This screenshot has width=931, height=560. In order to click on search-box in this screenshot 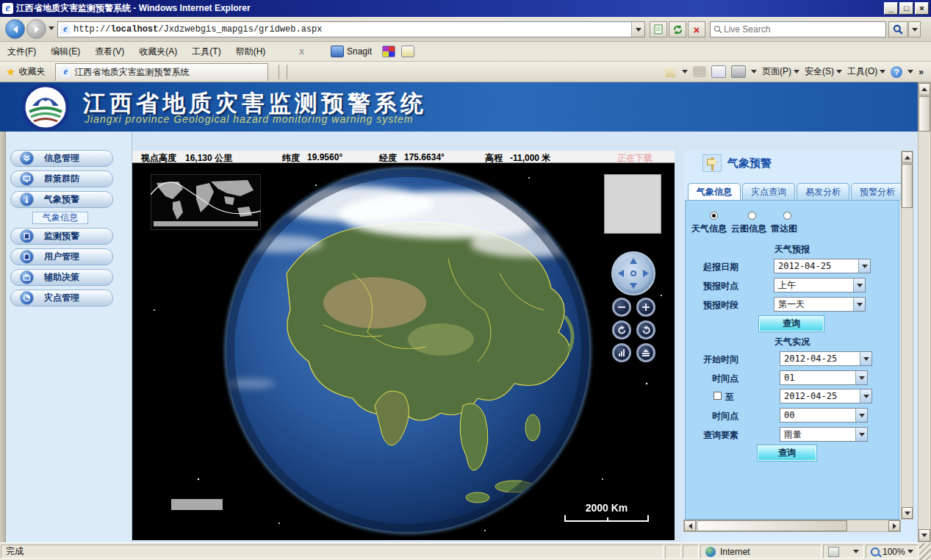, I will do `click(798, 29)`.